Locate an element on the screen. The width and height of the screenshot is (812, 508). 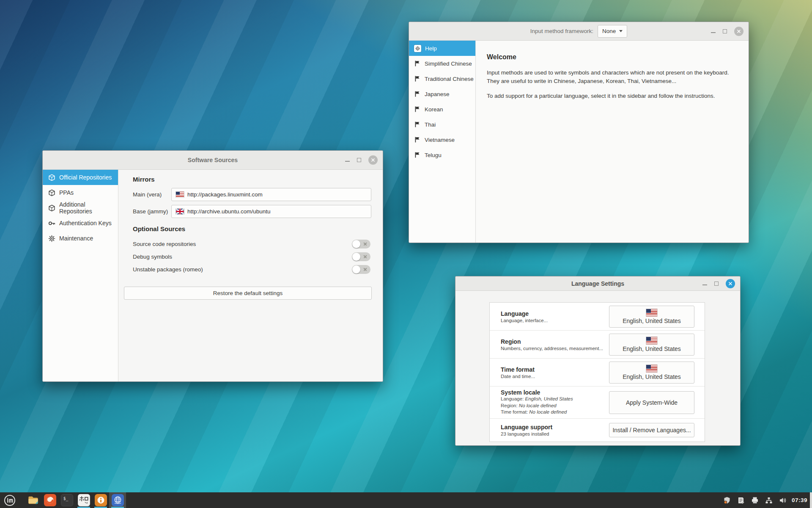
row-subtitle: Numbers, currency, addresses, measuremen… is located at coordinates (555, 348).